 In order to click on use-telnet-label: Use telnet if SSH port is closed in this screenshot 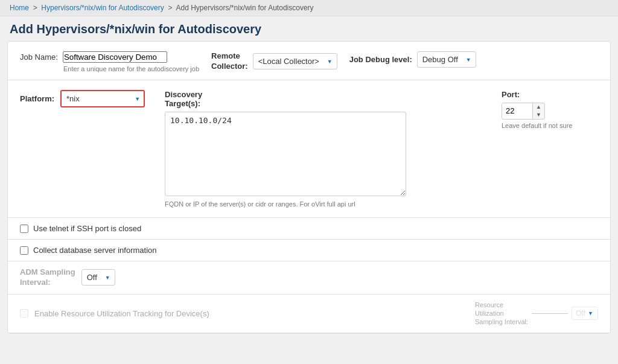, I will do `click(87, 228)`.